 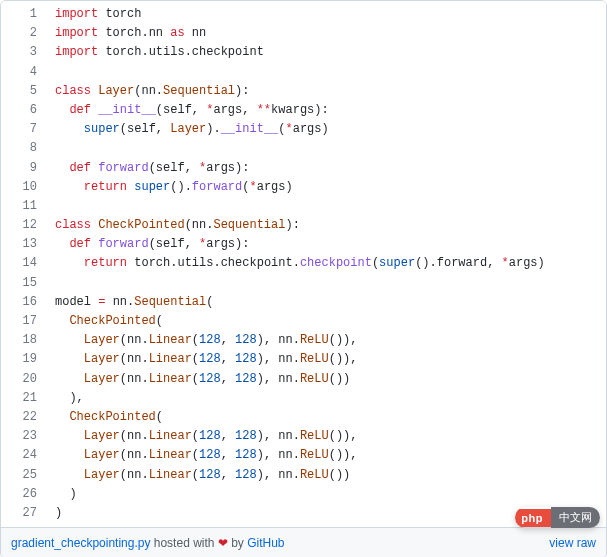 What do you see at coordinates (24, 34) in the screenshot?
I see `line-number: 2` at bounding box center [24, 34].